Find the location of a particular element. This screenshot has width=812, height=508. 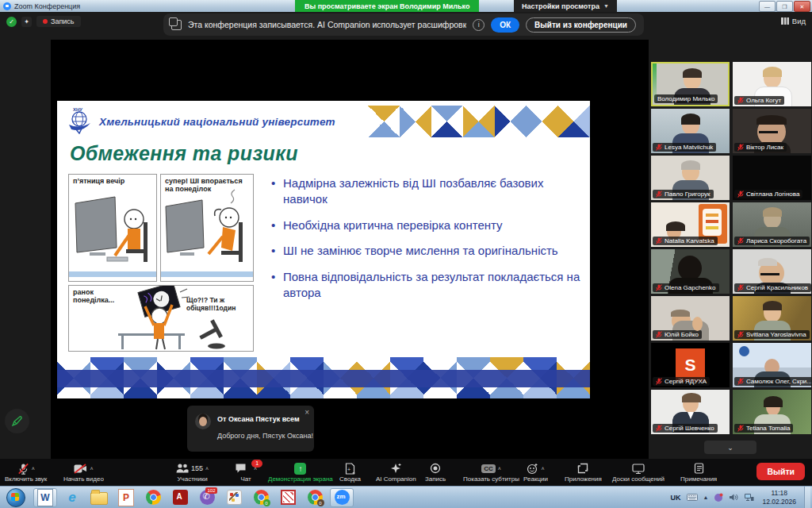

chrome-icon is located at coordinates (154, 497).